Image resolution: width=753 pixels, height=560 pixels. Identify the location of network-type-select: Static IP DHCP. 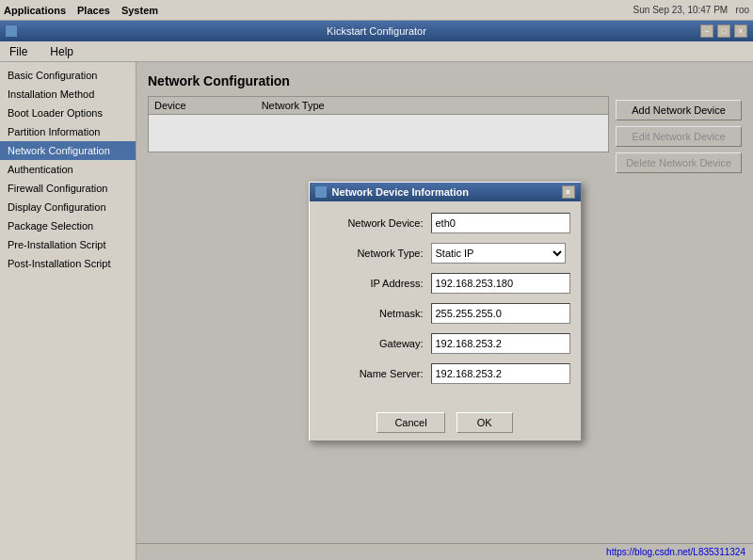
(499, 253).